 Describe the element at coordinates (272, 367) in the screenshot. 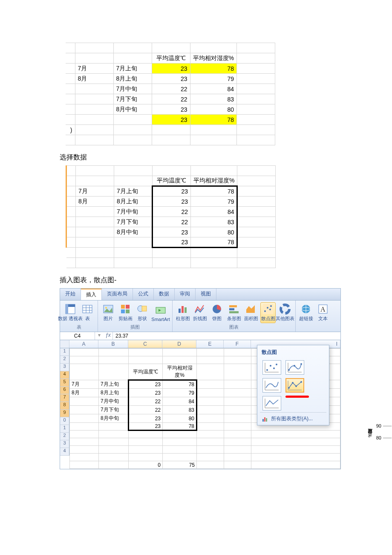

I see `scatter-markers-only` at that location.